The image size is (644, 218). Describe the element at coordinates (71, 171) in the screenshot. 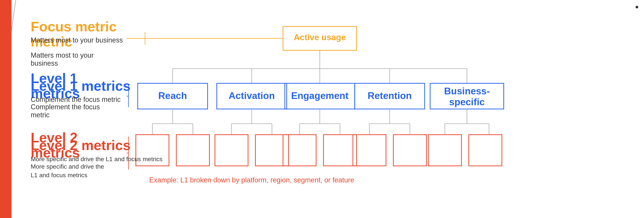

I see `level2-subtitle: More specific and drive the L1 and focus…` at that location.